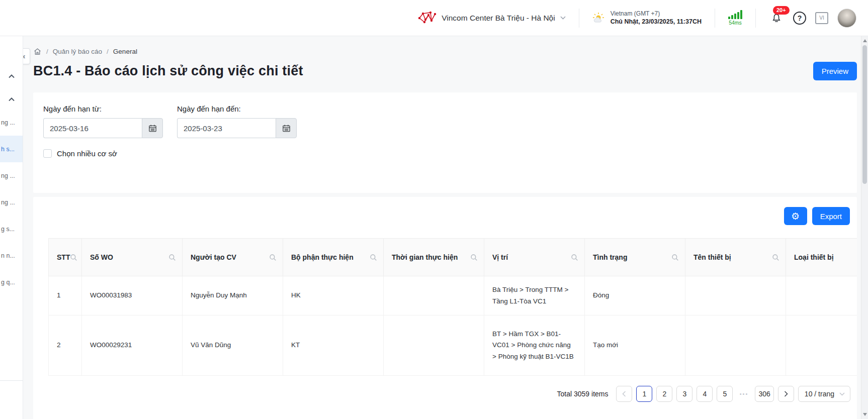 Image resolution: width=868 pixels, height=419 pixels. What do you see at coordinates (835, 71) in the screenshot?
I see `preview-button: Preview` at bounding box center [835, 71].